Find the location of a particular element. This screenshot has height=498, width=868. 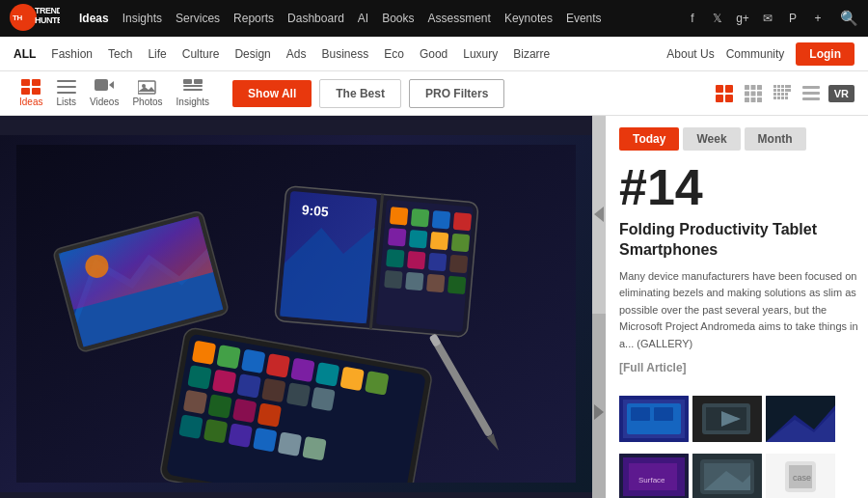

cat-tech: Tech is located at coordinates (120, 54).